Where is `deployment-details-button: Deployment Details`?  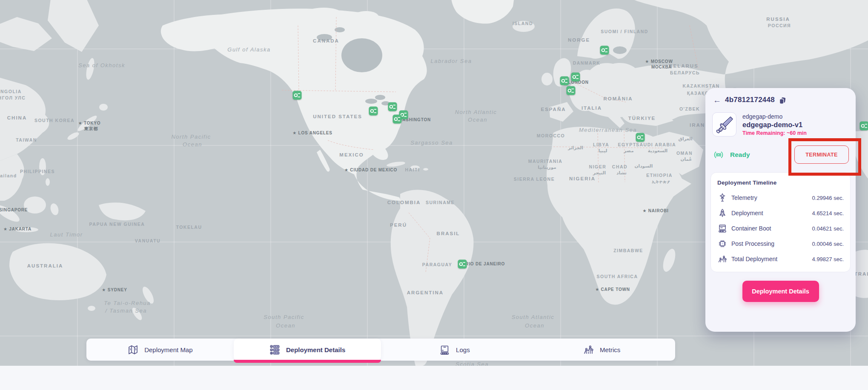
deployment-details-button: Deployment Details is located at coordinates (781, 291).